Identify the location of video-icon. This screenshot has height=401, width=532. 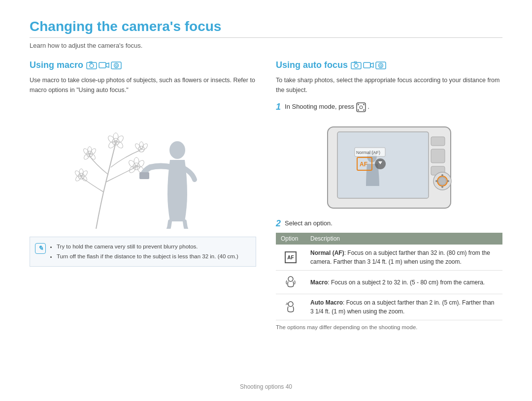
(104, 65).